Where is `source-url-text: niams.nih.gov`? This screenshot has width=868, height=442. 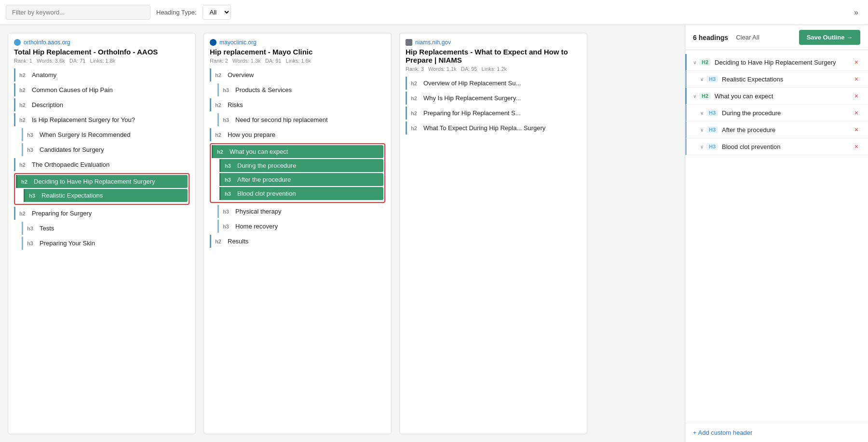
source-url-text: niams.nih.gov is located at coordinates (433, 42).